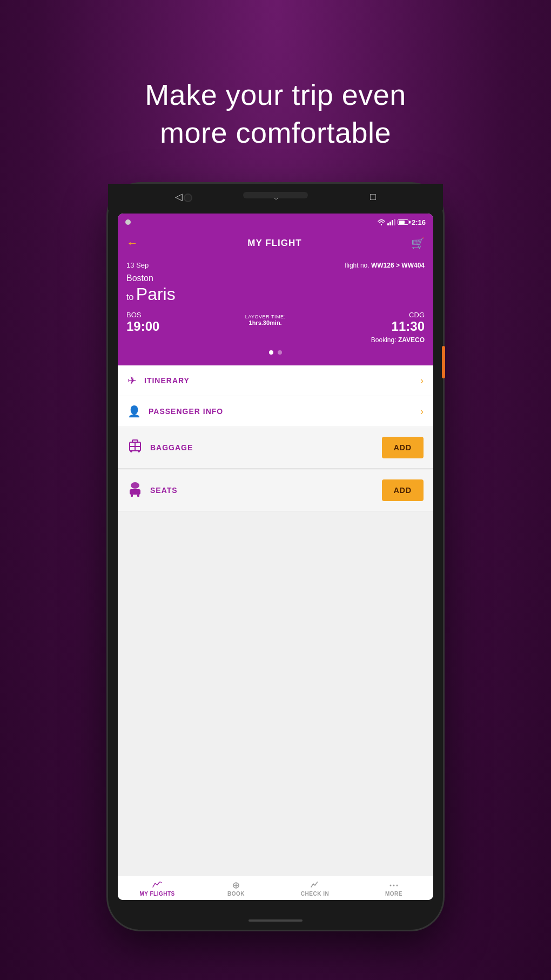  Describe the element at coordinates (276, 265) in the screenshot. I see `flight-date-row: 13 Sep flight no. WW126 > WW404` at that location.